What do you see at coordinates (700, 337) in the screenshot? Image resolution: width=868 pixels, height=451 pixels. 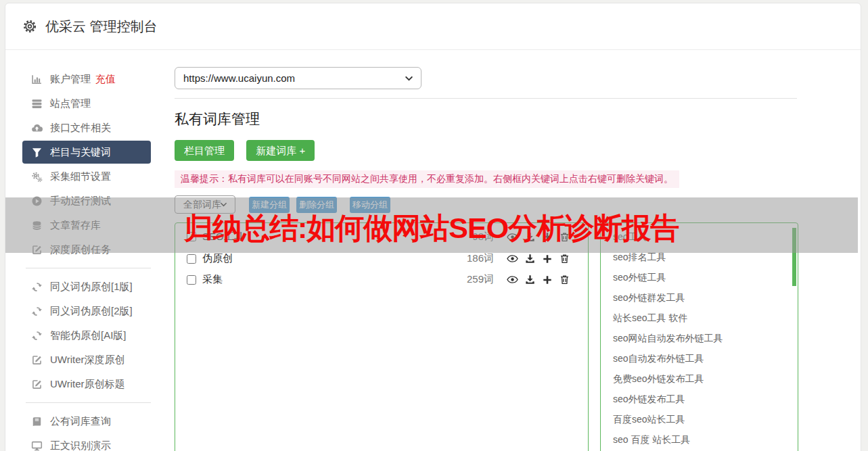 I see `keyword-panel: seo工具 seo排名工具 seo外链工具 seo外链群发工具 站长seo工具 …` at bounding box center [700, 337].